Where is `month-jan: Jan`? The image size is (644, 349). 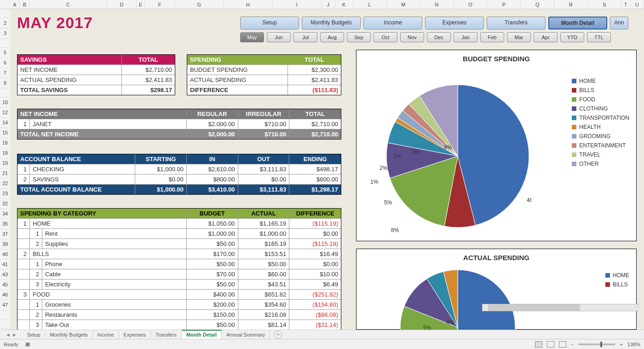
month-jan: Jan is located at coordinates (466, 37).